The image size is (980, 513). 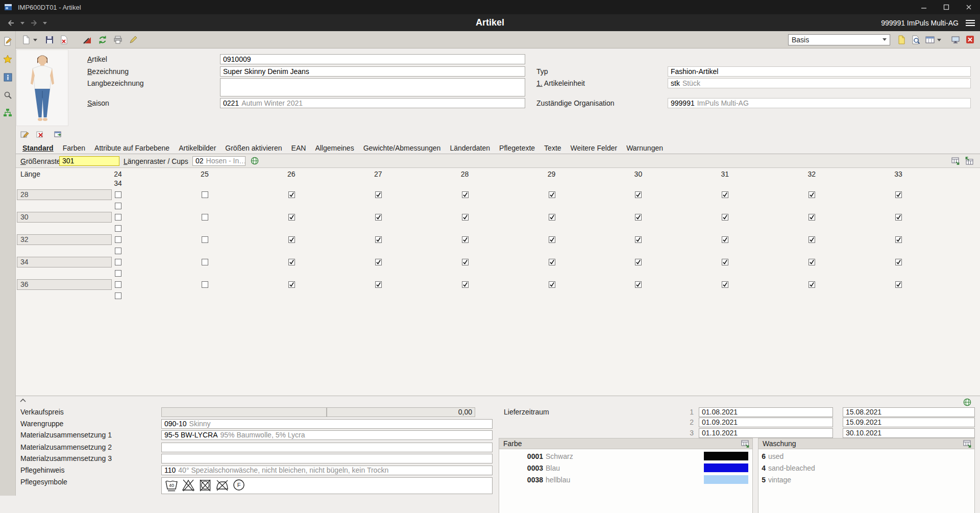 I want to click on tab-weitere-felder: Weitere Felder, so click(x=594, y=148).